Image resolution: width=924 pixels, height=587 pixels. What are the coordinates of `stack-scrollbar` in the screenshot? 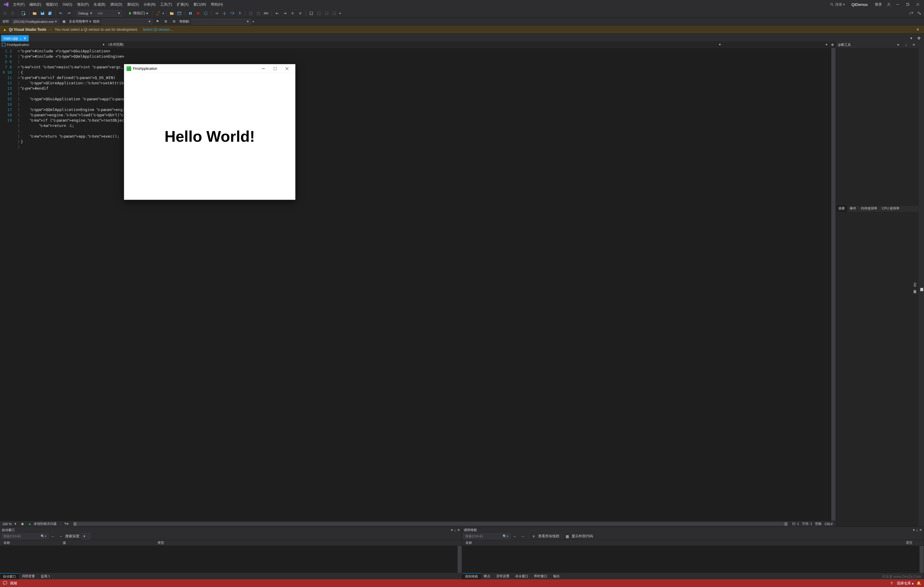 It's located at (922, 559).